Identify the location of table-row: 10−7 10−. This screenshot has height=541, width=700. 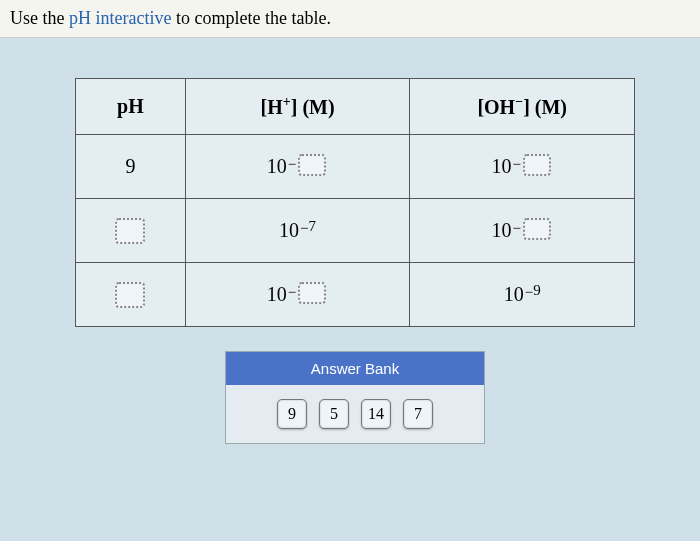
(356, 231).